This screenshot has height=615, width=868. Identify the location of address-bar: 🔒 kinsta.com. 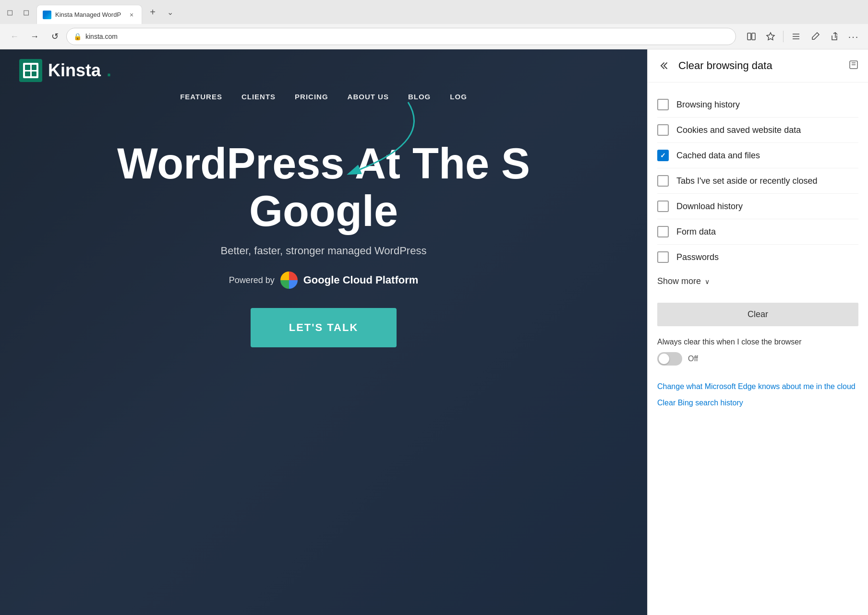
(401, 36).